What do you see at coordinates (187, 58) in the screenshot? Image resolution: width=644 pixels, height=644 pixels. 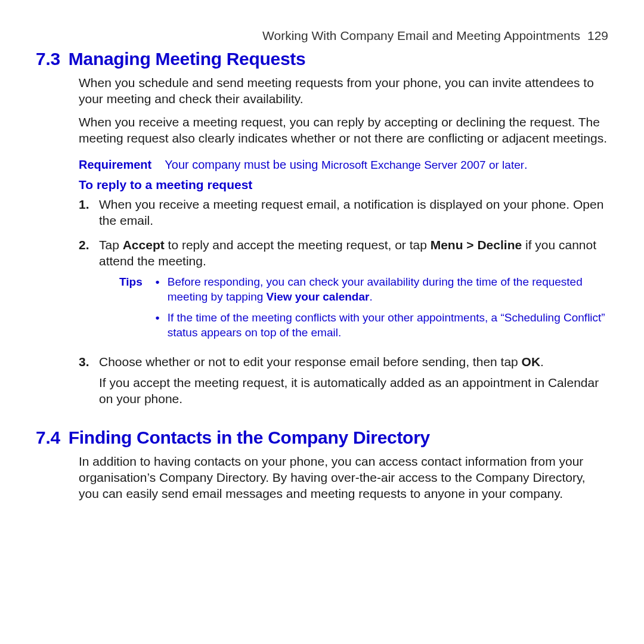 I see `section-title: Managing Meeting Requests` at bounding box center [187, 58].